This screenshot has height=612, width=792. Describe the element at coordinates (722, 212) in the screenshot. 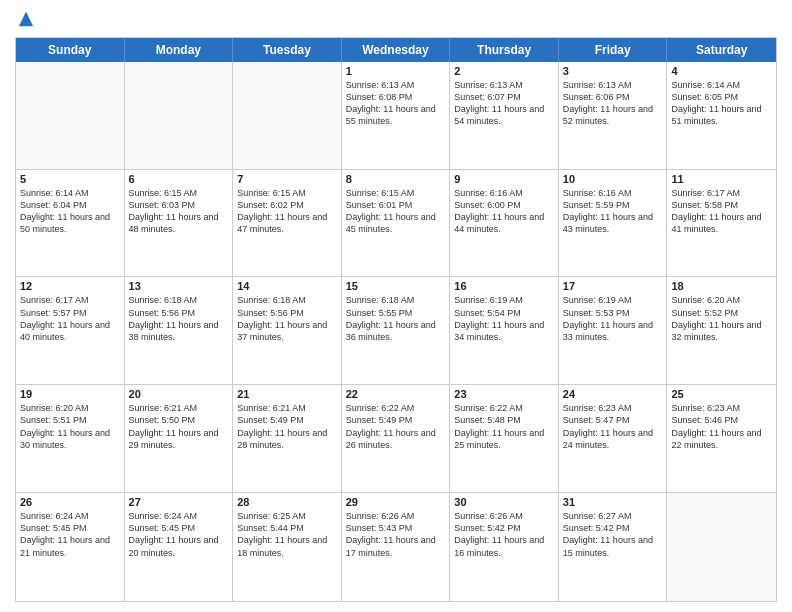

I see `cell-info: Sunrise: 6:17 AMSunset: 5:58 PMDaylight:…` at that location.